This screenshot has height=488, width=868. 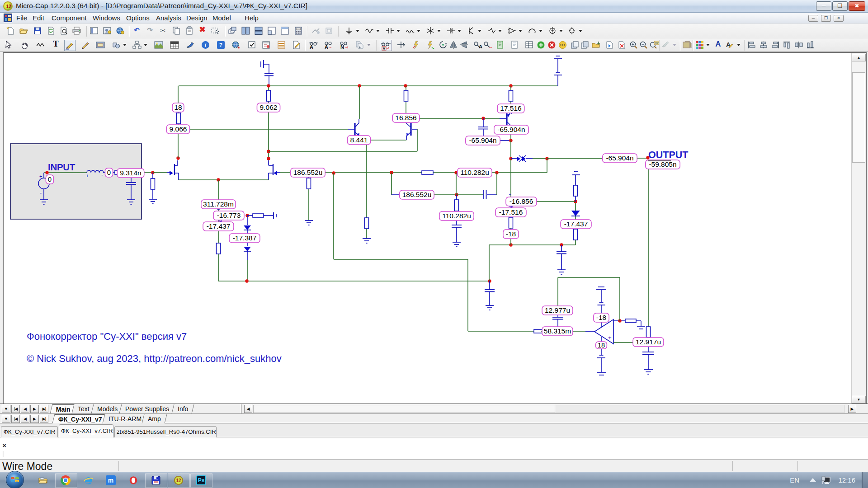 I want to click on svg-text: 12.917u, so click(x=648, y=342).